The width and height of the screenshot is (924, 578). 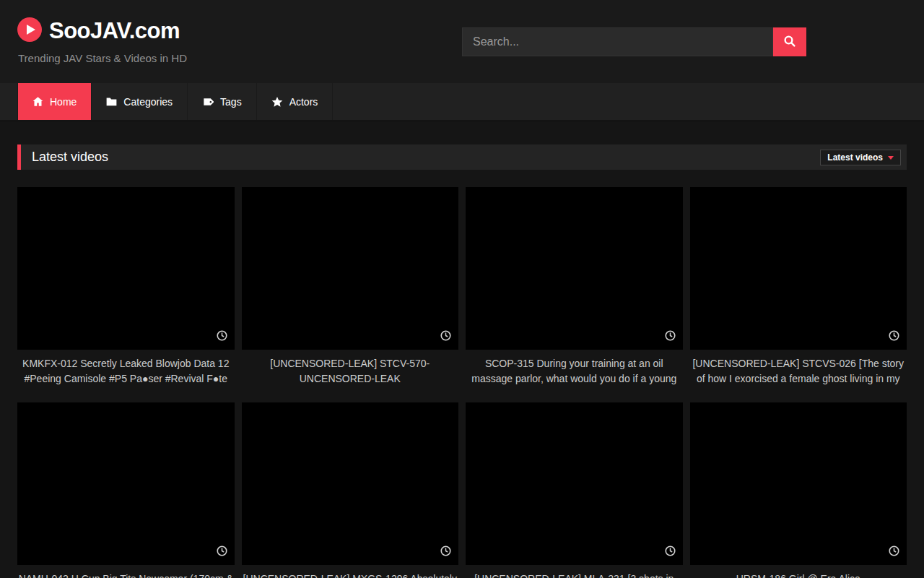 I want to click on section-accent-bar, so click(x=19, y=158).